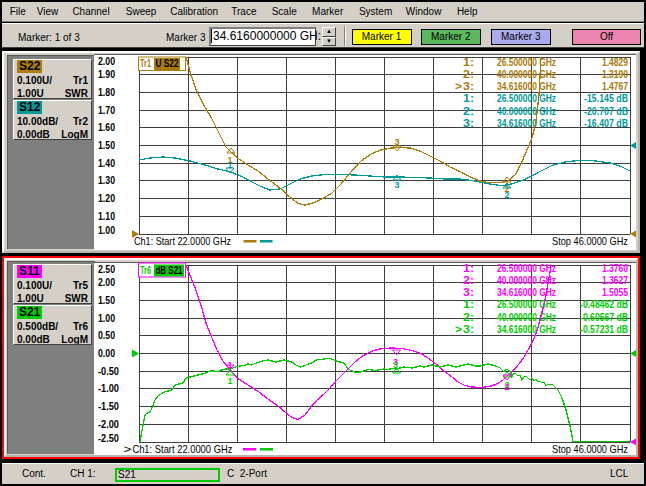 The height and width of the screenshot is (486, 646). What do you see at coordinates (604, 317) in the screenshot?
I see `svg-text: -0.60567 dB` at bounding box center [604, 317].